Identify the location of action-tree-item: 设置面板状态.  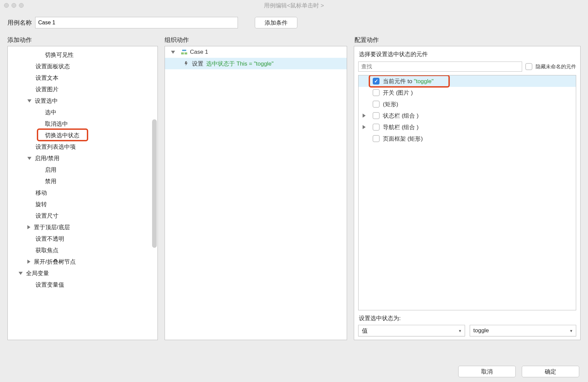
(82, 66).